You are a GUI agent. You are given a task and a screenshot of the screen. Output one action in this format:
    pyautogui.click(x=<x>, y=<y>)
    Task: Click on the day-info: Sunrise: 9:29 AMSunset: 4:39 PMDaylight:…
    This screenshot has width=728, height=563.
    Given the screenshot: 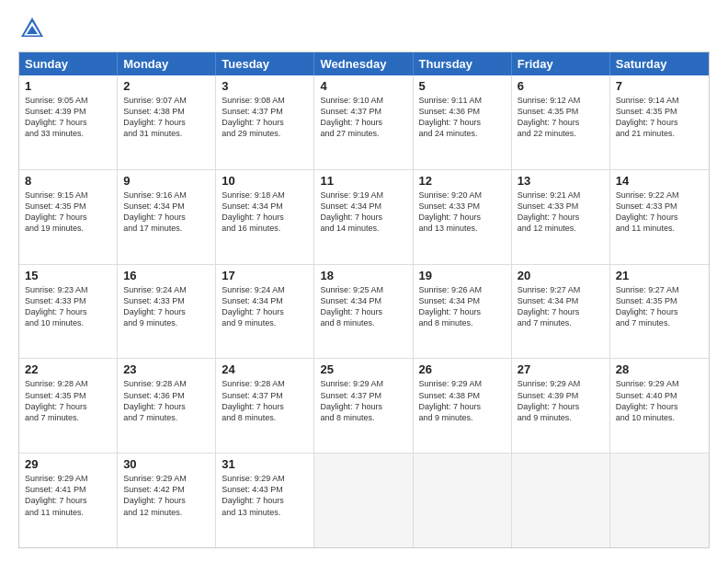 What is the action you would take?
    pyautogui.click(x=561, y=401)
    